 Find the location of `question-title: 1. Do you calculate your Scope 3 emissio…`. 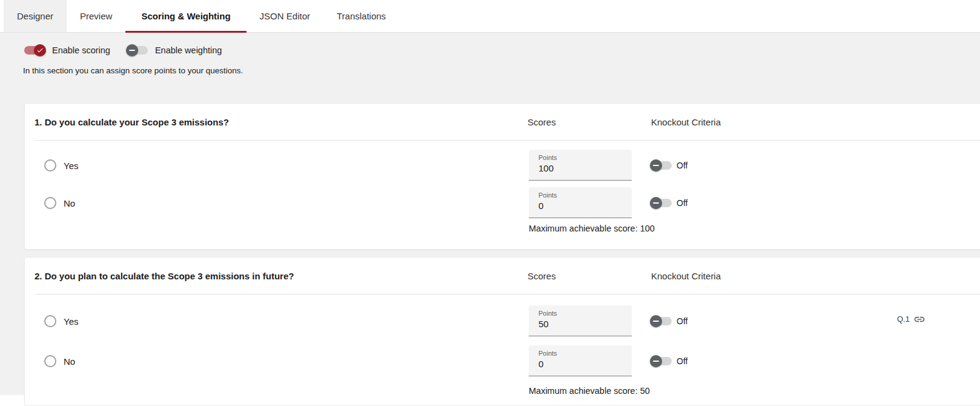

question-title: 1. Do you calculate your Scope 3 emissio… is located at coordinates (132, 122).